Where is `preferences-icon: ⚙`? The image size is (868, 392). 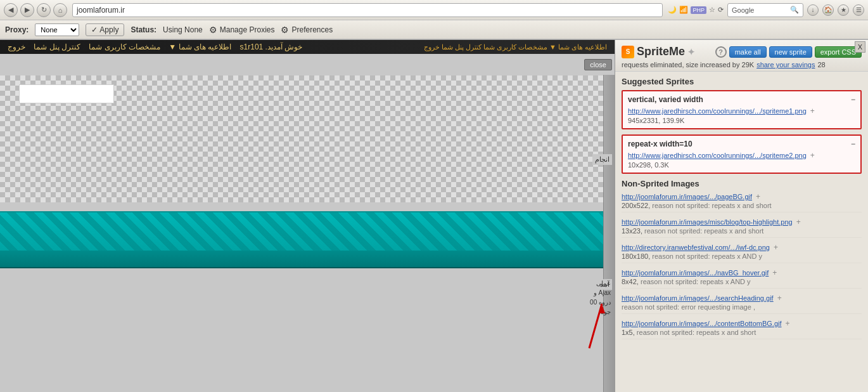
preferences-icon: ⚙ is located at coordinates (285, 30).